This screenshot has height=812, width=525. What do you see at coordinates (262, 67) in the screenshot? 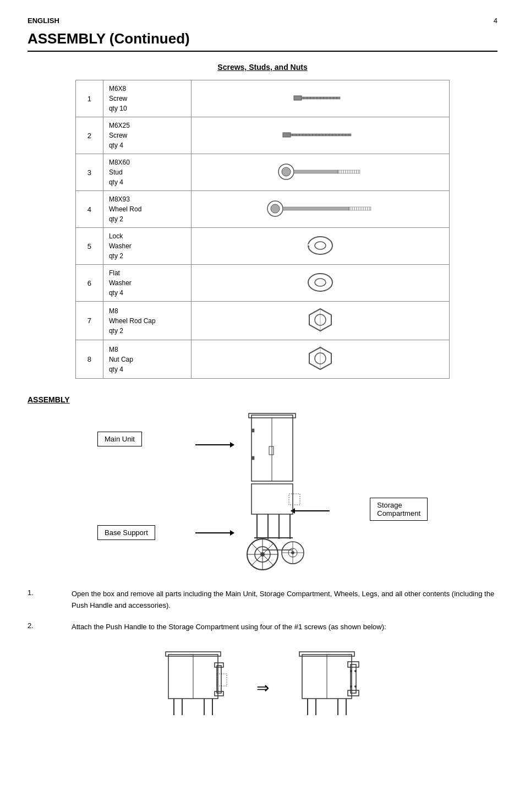
I see `parts-section-title: Screws, Studs, and Nuts` at bounding box center [262, 67].